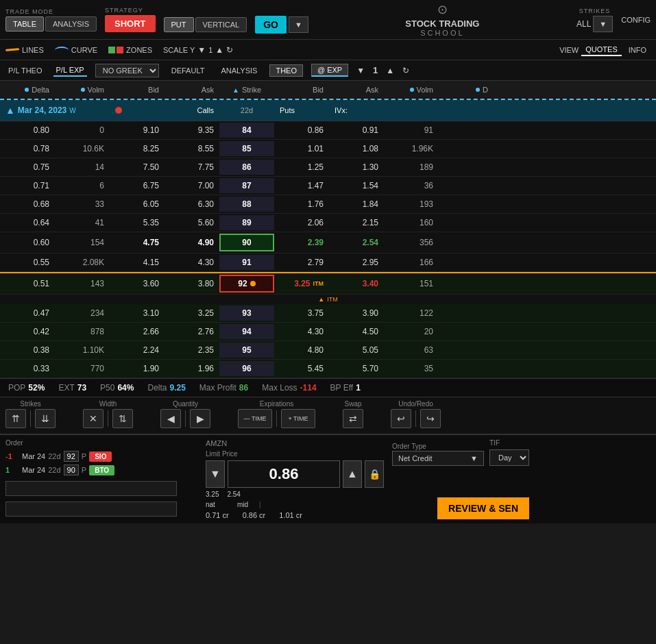 The height and width of the screenshot is (644, 656). What do you see at coordinates (353, 419) in the screenshot?
I see `swap-buttons: ⇄` at bounding box center [353, 419].